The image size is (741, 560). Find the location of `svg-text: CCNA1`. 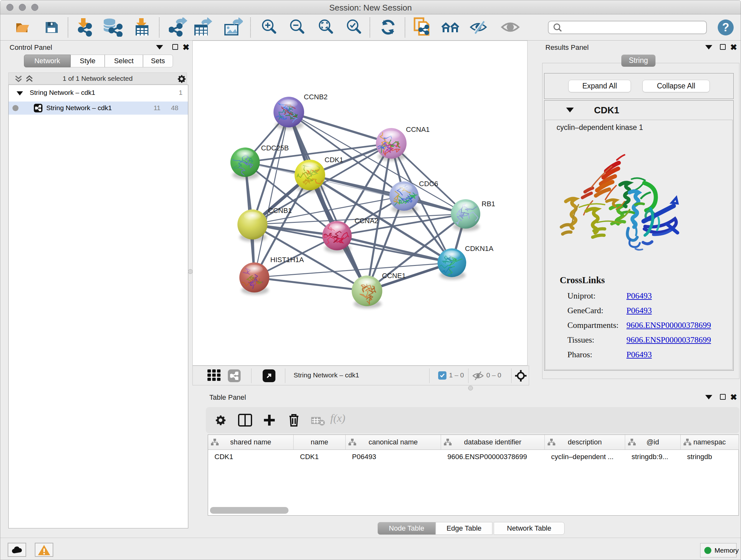

svg-text: CCNA1 is located at coordinates (418, 129).